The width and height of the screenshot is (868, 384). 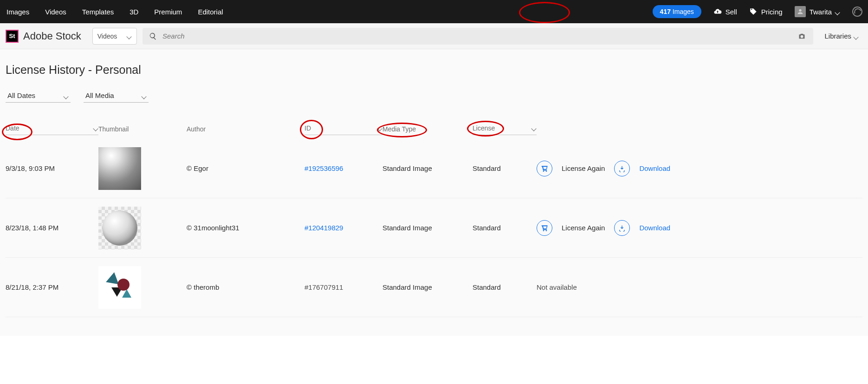 I want to click on col-media-label: Media Type, so click(x=399, y=129).